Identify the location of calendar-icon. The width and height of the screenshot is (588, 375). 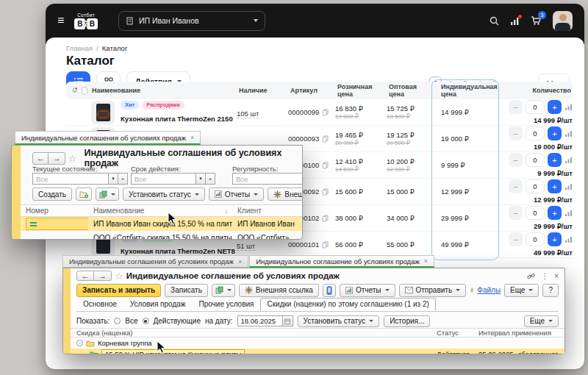
(288, 321).